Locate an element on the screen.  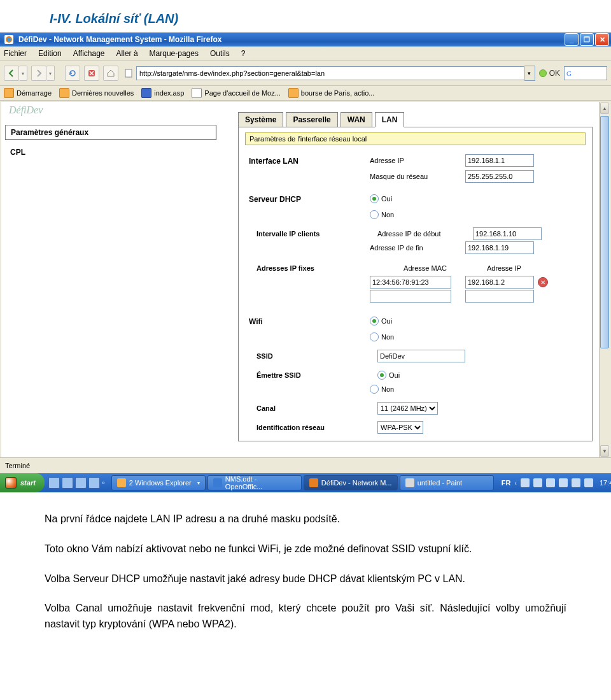
bookmark-label: index.asp is located at coordinates (169, 93).